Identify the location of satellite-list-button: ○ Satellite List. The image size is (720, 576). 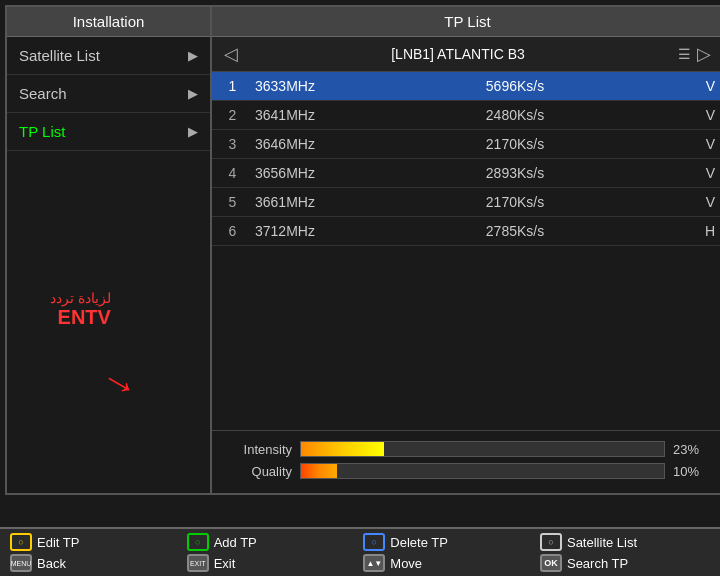
(625, 542).